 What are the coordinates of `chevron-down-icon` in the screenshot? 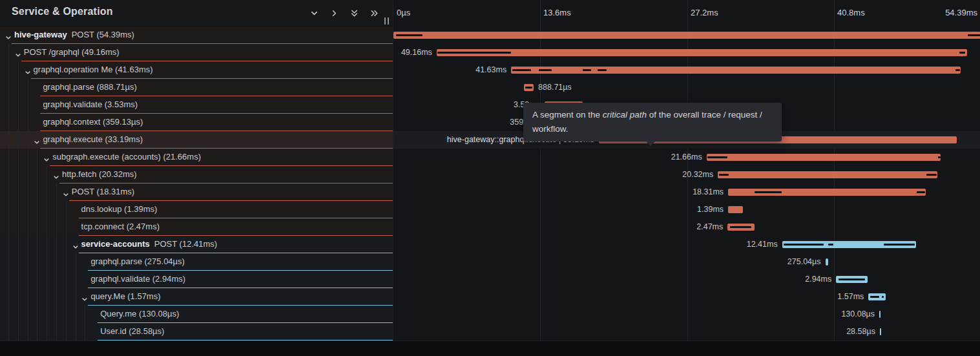 It's located at (314, 13).